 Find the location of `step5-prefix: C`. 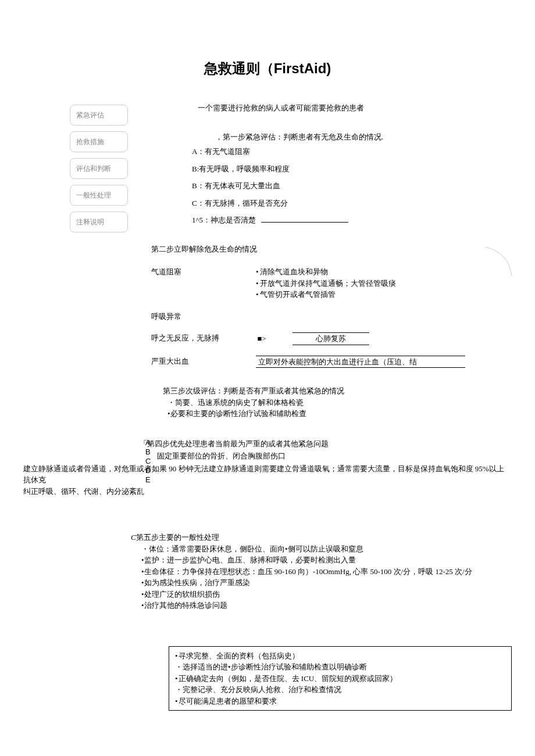

step5-prefix: C is located at coordinates (134, 537).